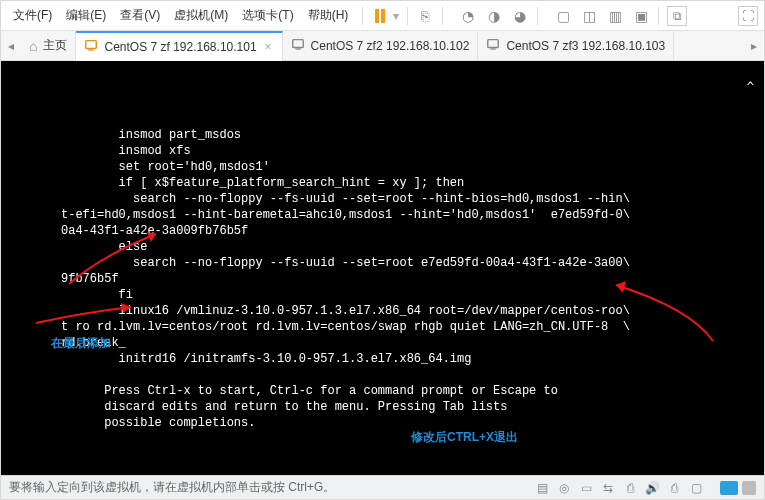 This screenshot has height=500, width=765. What do you see at coordinates (140, 16) in the screenshot?
I see `menu-view: 查看(V)` at bounding box center [140, 16].